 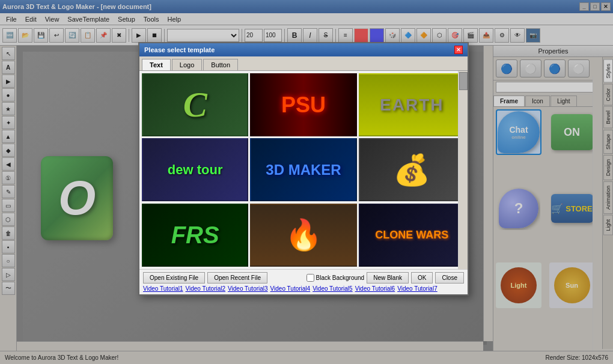 What do you see at coordinates (237, 278) in the screenshot?
I see `open-recent-button: Open Recent File` at bounding box center [237, 278].